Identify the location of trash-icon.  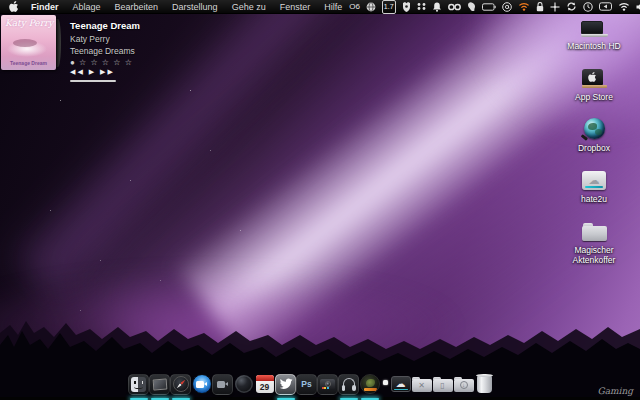
(484, 384).